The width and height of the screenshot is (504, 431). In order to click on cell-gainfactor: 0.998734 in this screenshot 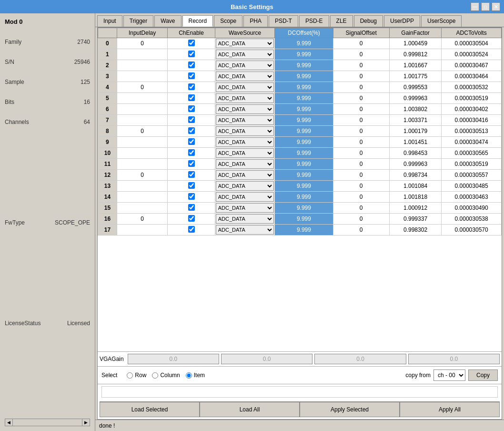, I will do `click(415, 175)`.